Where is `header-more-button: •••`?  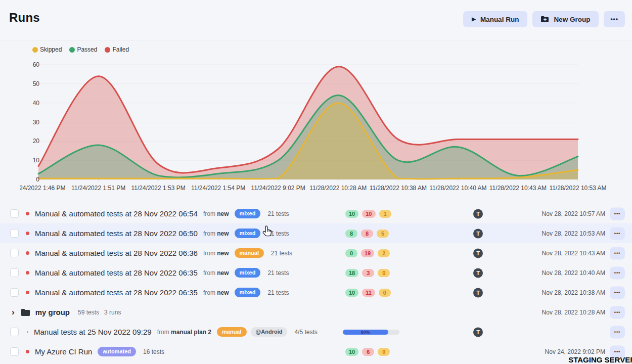
header-more-button: ••• is located at coordinates (614, 19).